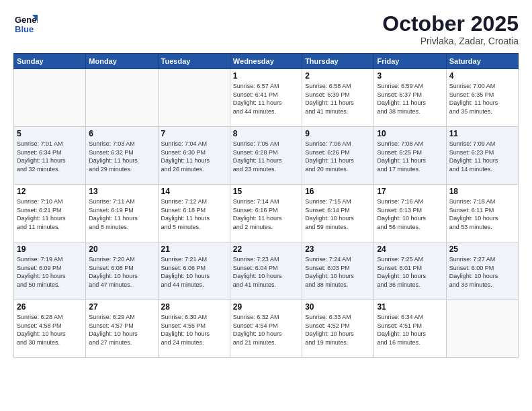 Image resolution: width=532 pixels, height=411 pixels. I want to click on day-info: Sunrise: 7:14 AM Sunset: 6:16 PM Dayligh…, so click(266, 214).